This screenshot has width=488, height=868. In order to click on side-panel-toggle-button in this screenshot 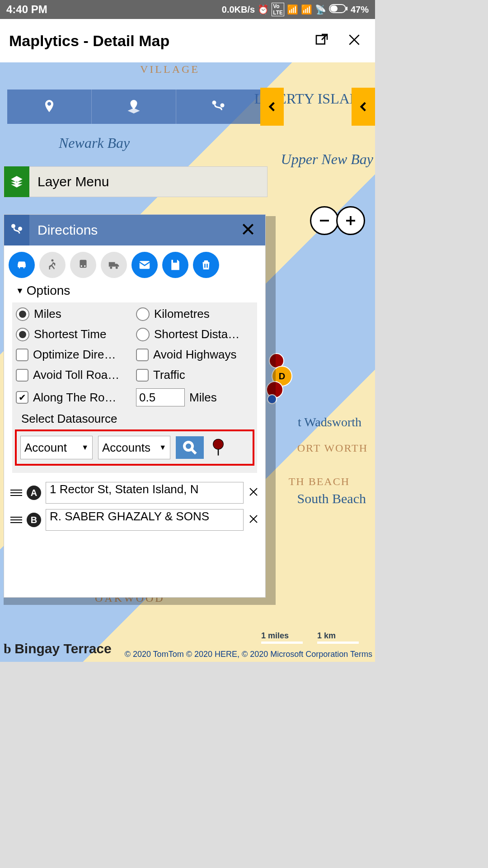, I will do `click(363, 107)`.